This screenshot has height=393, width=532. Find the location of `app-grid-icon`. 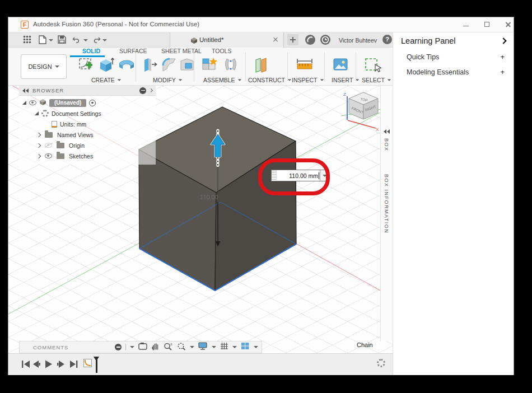

app-grid-icon is located at coordinates (28, 40).